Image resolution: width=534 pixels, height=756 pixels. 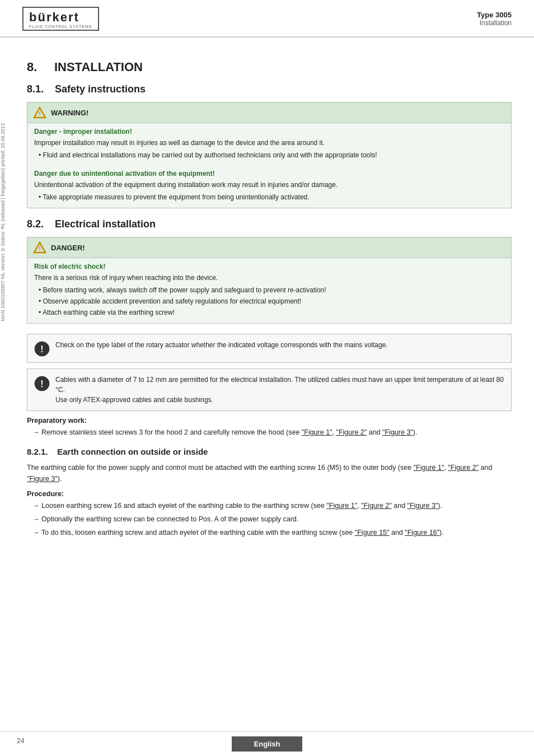 I want to click on logo-name: bürkert, so click(x=60, y=17).